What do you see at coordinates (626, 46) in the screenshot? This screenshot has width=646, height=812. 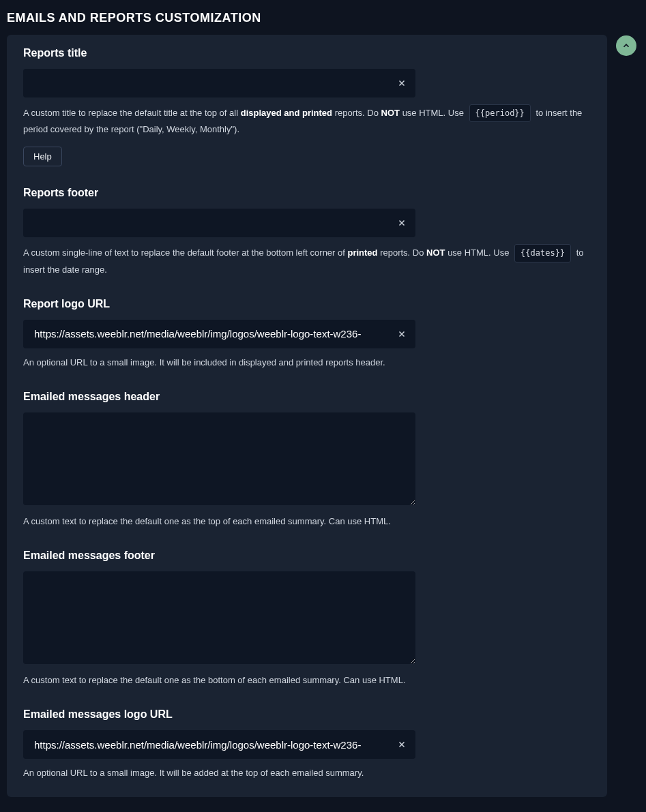 I see `chevron-up-icon` at bounding box center [626, 46].